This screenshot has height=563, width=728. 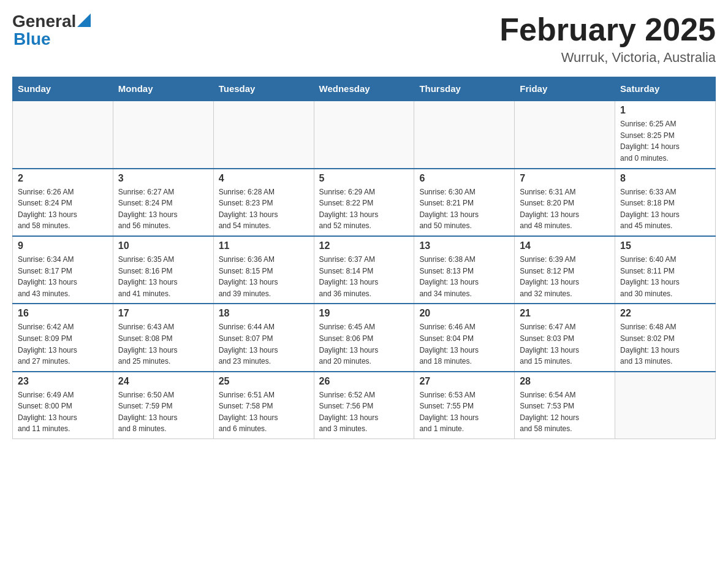 I want to click on day-number: 26, so click(x=364, y=381).